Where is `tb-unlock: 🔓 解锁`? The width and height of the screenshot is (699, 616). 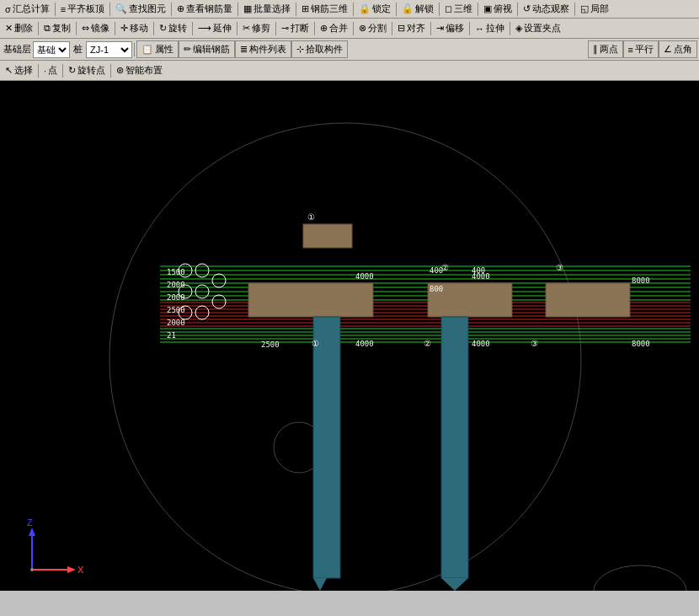
tb-unlock: 🔓 解锁 is located at coordinates (418, 8).